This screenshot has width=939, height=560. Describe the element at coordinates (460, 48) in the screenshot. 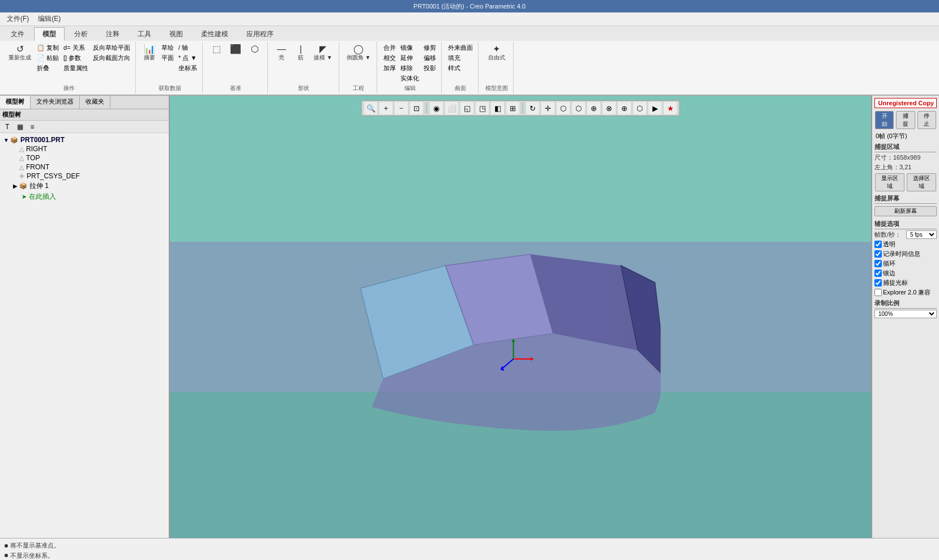

I see `btn-import-surface: 外来曲面` at that location.